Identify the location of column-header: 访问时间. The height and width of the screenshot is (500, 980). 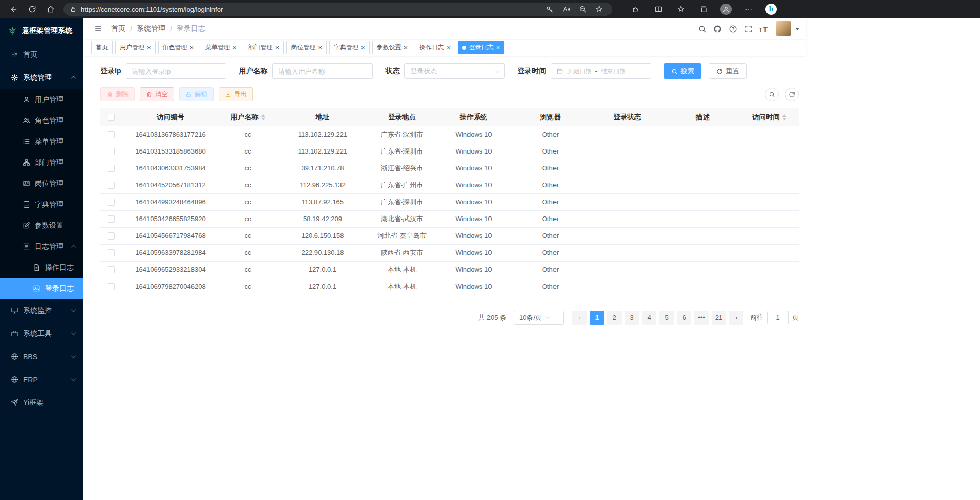
(769, 117).